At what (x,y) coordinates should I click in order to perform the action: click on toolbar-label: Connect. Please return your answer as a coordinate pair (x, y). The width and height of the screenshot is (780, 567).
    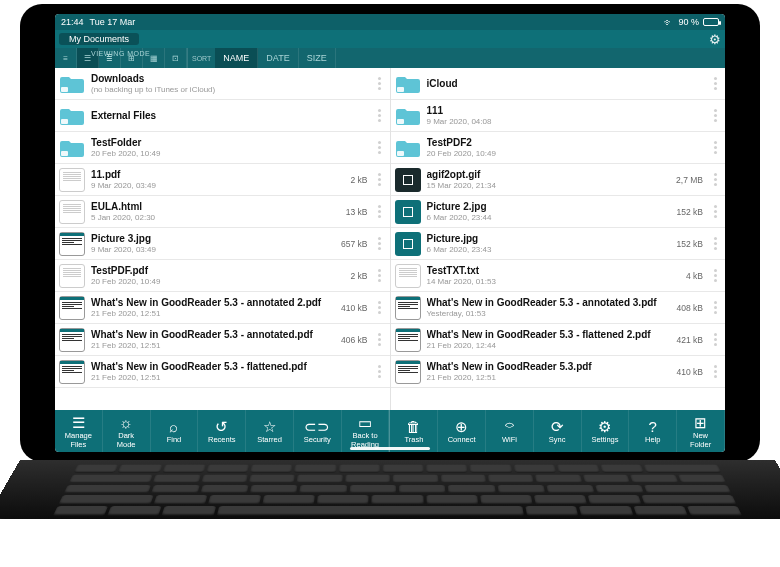
    Looking at the image, I should click on (462, 440).